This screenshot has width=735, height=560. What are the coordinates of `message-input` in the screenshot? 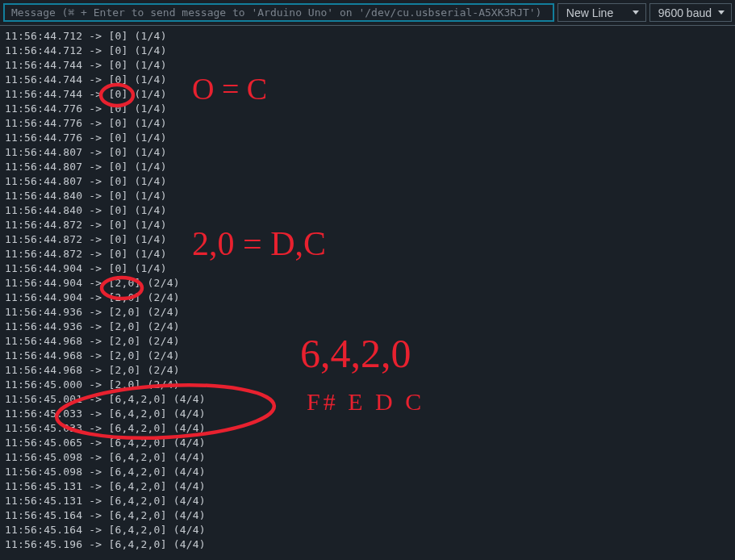 It's located at (279, 13).